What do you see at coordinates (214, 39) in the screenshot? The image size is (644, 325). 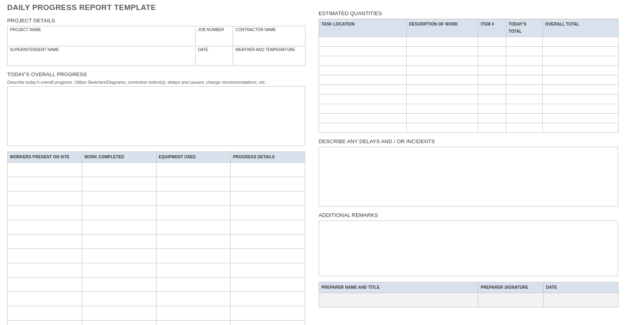 I see `input-job-number` at bounding box center [214, 39].